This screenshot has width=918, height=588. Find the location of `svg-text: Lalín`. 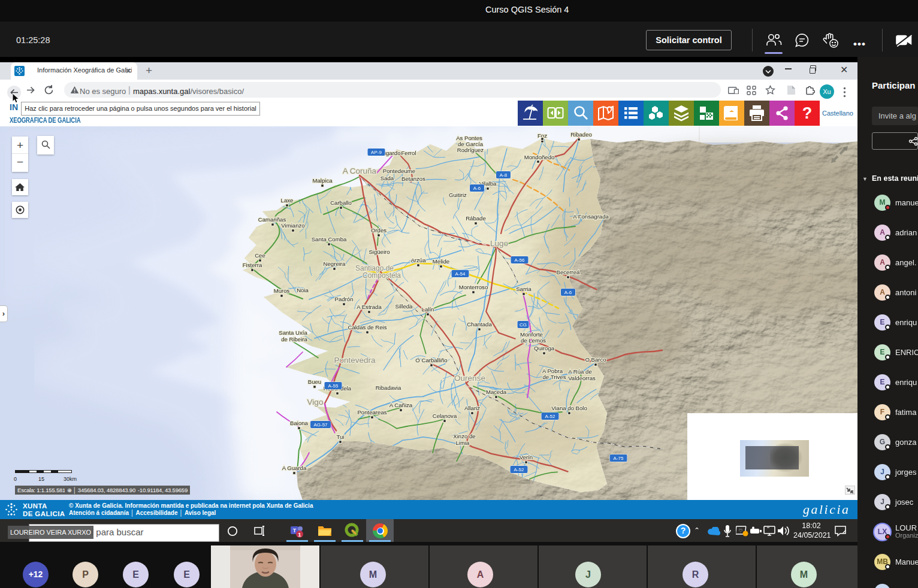

svg-text: Lalín is located at coordinates (428, 309).